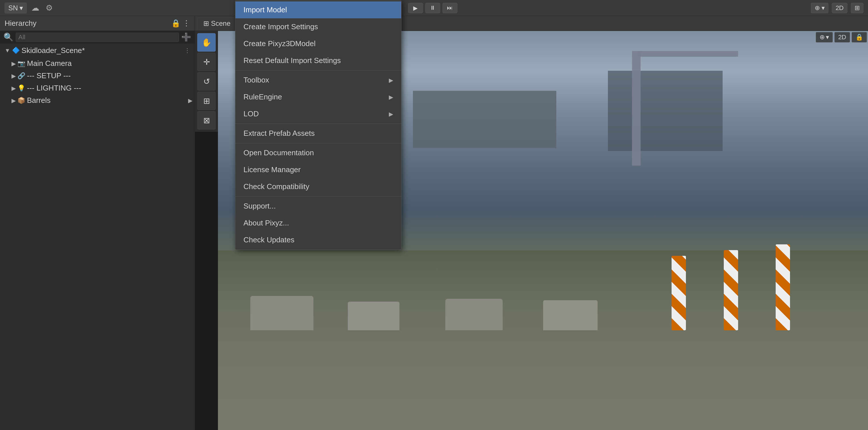  What do you see at coordinates (318, 133) in the screenshot?
I see `menu-item-extract-prefab: Extract Prefab Assets` at bounding box center [318, 133].